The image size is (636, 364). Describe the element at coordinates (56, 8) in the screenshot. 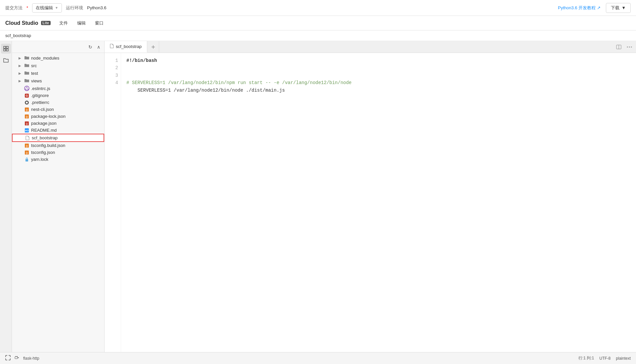

I see `top-bar-left: 提交方法 * 在线编辑 ▼ 运行环境 Python3.6` at that location.